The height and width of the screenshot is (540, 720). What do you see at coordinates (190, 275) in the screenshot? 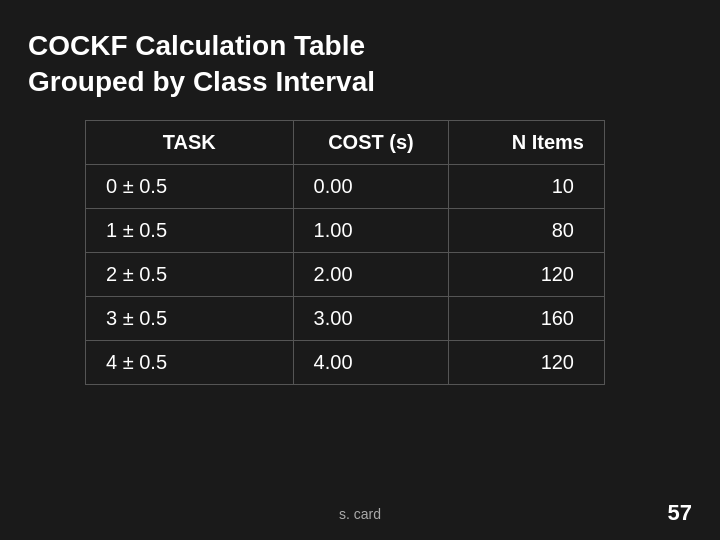
I see `cell-task: 2 ± 0.5` at bounding box center [190, 275].